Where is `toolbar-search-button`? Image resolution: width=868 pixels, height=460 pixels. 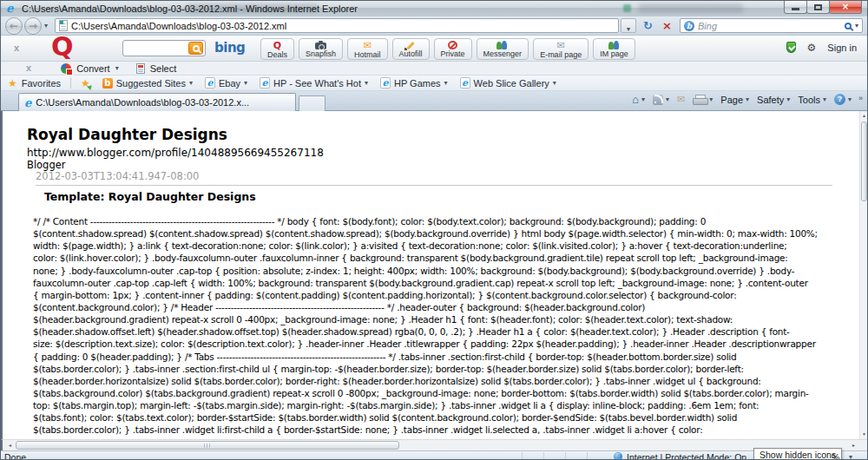 toolbar-search-button is located at coordinates (196, 49).